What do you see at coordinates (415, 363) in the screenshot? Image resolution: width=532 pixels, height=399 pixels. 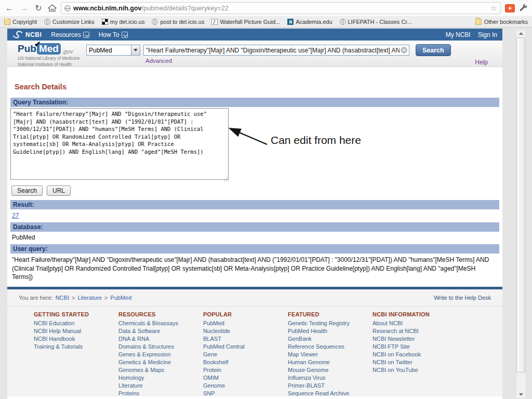 I see `footer-link: NCBI on Twitter` at bounding box center [415, 363].